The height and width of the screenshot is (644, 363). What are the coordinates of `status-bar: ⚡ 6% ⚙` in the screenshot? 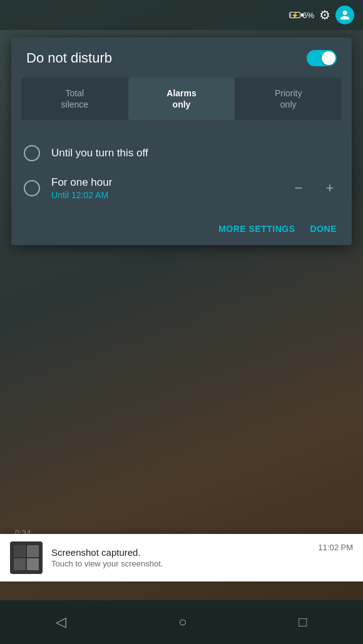 It's located at (182, 15).